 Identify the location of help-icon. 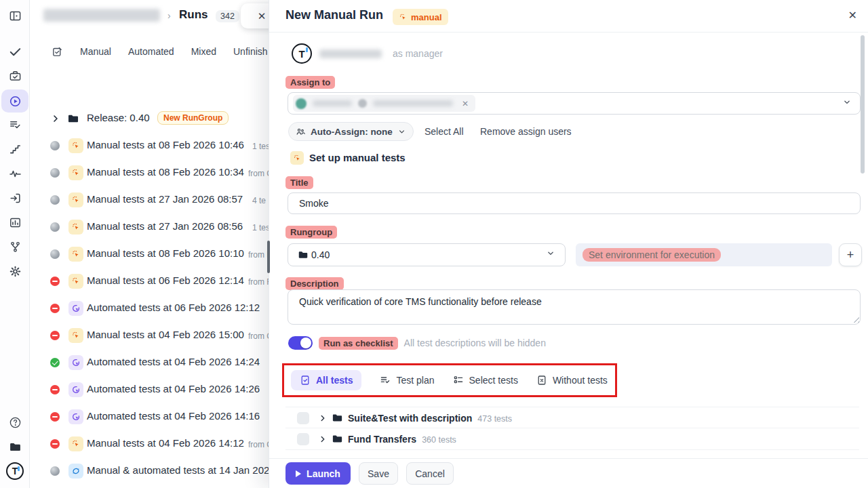
(15, 422).